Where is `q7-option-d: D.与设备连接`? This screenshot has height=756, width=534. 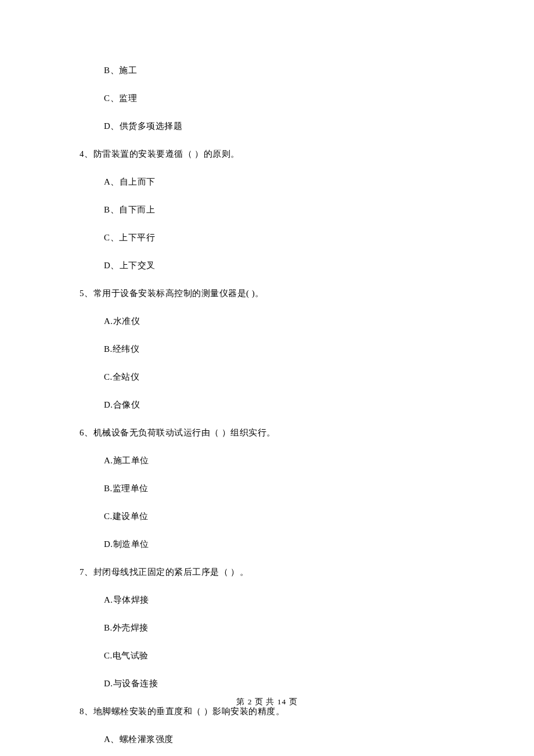 q7-option-d: D.与设备连接 is located at coordinates (267, 683).